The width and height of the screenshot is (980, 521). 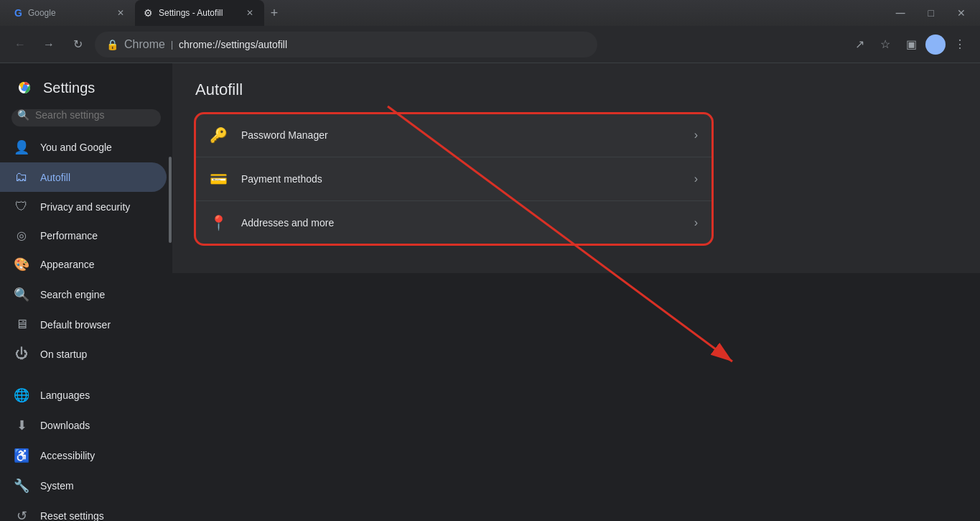 I want to click on url-text: chrome://settings/autofill, so click(x=233, y=45).